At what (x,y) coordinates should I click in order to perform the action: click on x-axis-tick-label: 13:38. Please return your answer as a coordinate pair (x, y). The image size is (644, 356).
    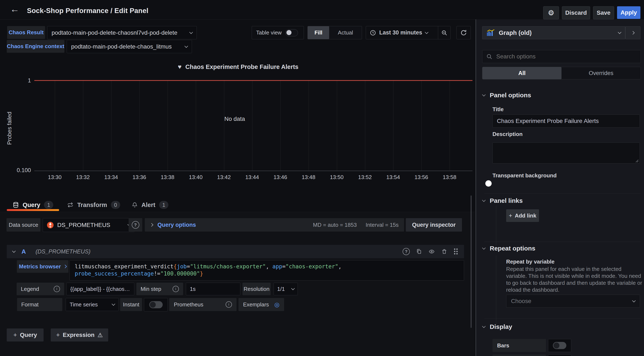
    Looking at the image, I should click on (168, 177).